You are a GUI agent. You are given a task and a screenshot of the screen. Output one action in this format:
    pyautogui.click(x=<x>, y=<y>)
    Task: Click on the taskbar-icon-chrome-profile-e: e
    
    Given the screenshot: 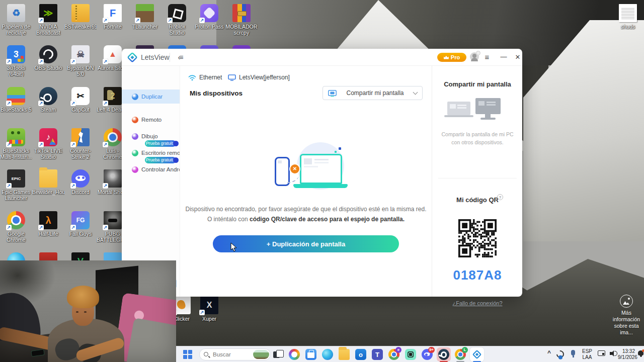 What is the action you would take?
    pyautogui.click(x=394, y=354)
    